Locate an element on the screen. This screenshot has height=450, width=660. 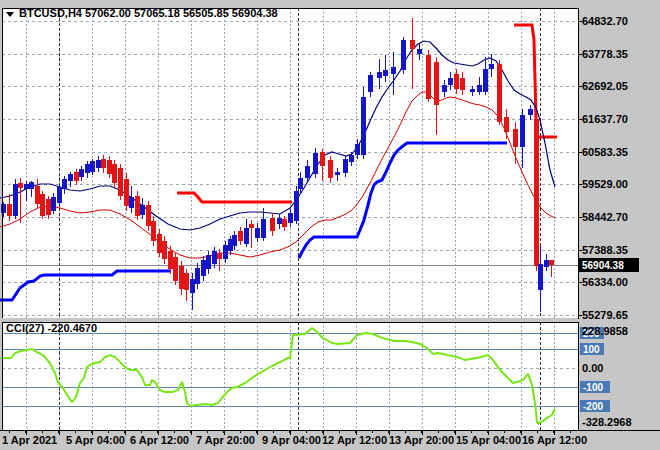
price-tick-label: 62692.05 is located at coordinates (605, 86).